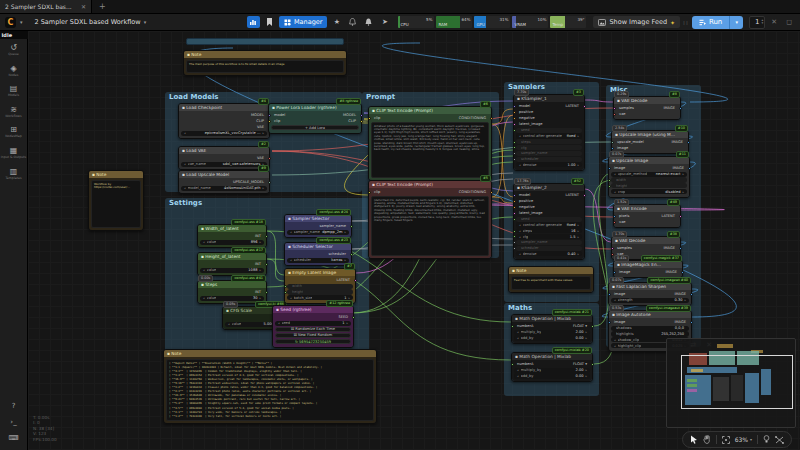 Image resolution: width=800 pixels, height=450 pixels. Describe the element at coordinates (648, 264) in the screenshot. I see `node-title: ▪ ImageMagick En…` at that location.